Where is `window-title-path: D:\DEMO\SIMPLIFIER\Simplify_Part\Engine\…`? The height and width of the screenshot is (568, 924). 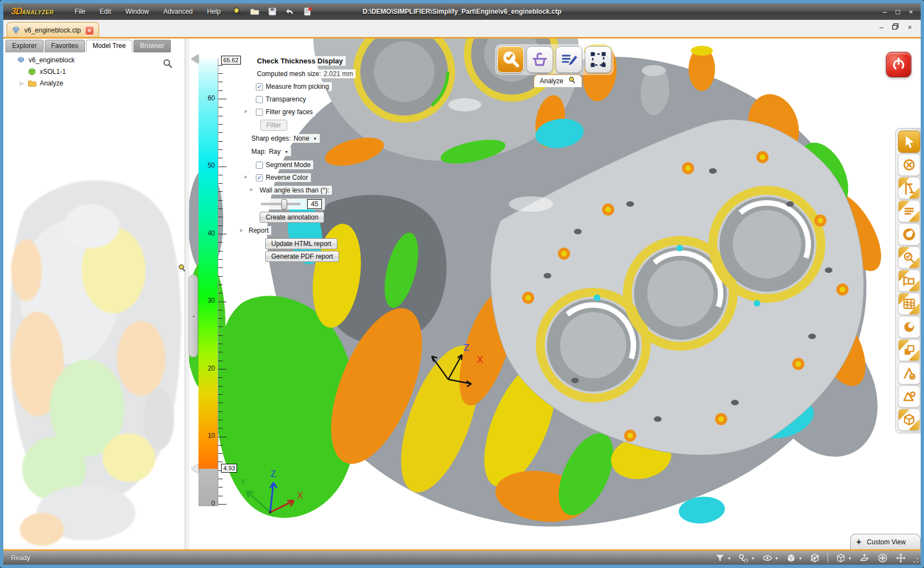 window-title-path: D:\DEMO\SIMPLIFIER\Simplify_Part\Engine\… is located at coordinates (462, 12).